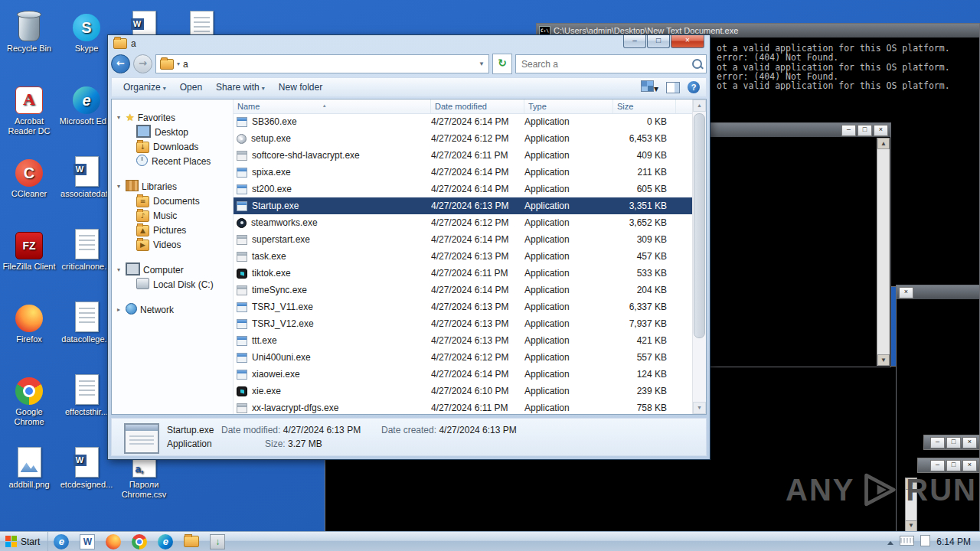  I want to click on desktop-icon-acrobat-reader-dc: AAcrobat Reader DC, so click(29, 109).